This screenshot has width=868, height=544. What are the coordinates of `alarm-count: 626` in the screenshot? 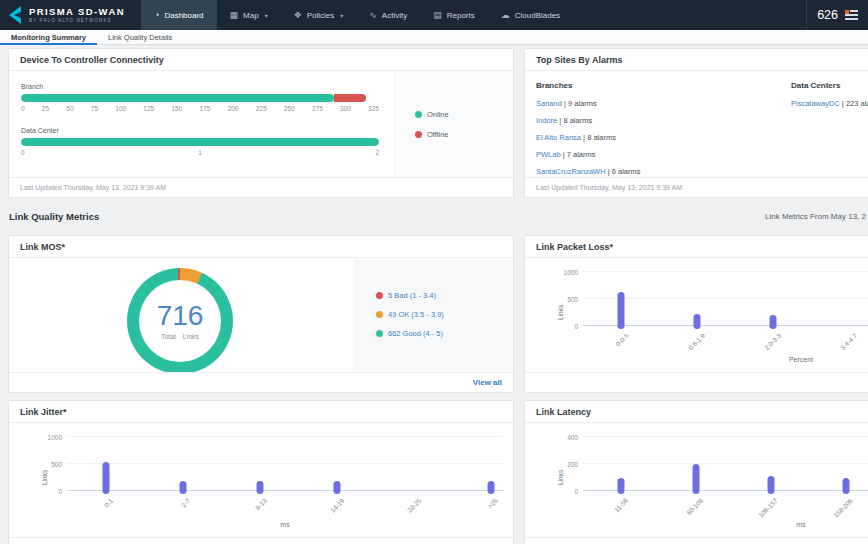 It's located at (828, 15).